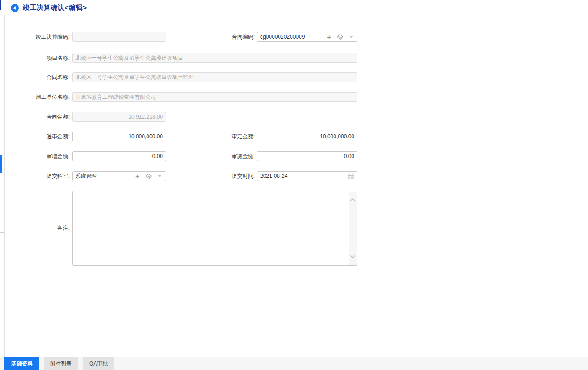  What do you see at coordinates (47, 58) in the screenshot?
I see `project-name-label: 项目名称:` at bounding box center [47, 58].